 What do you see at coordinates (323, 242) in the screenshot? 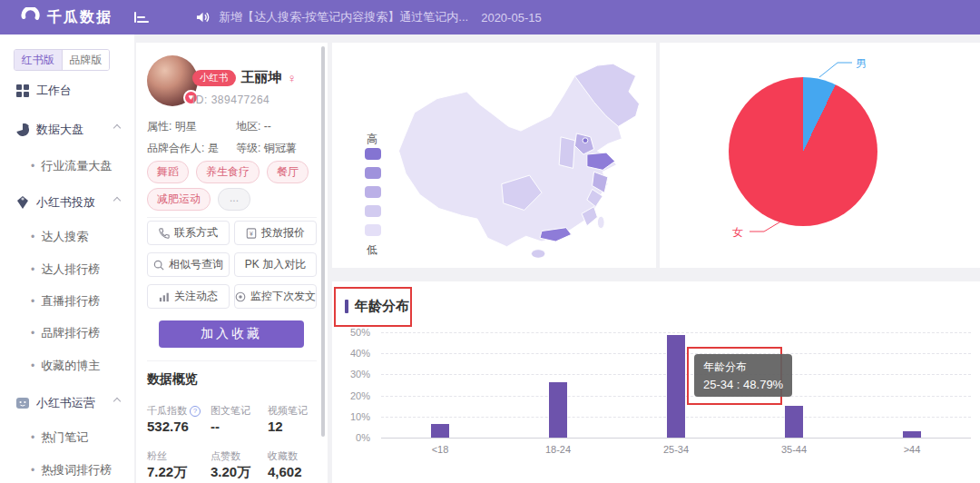
I see `profile-scrollbar` at bounding box center [323, 242].